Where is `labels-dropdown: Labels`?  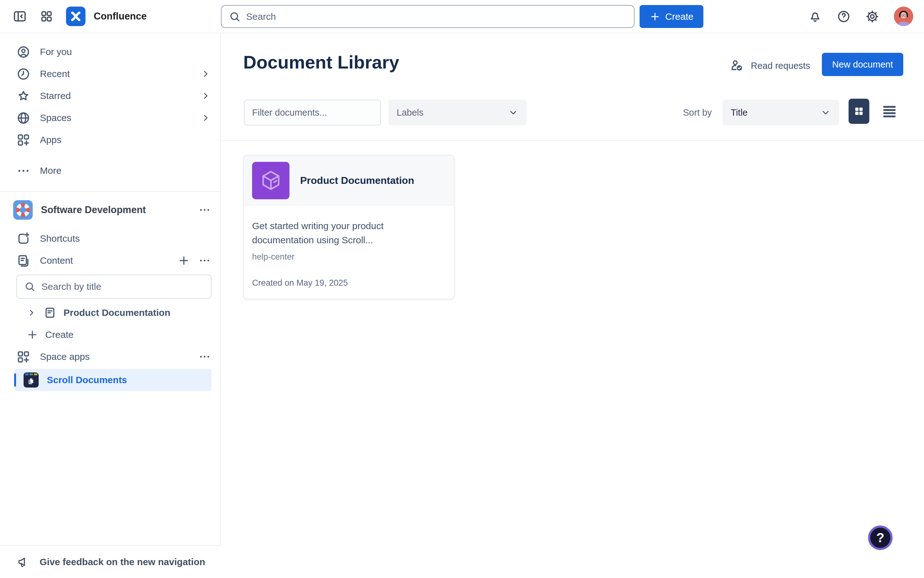 labels-dropdown: Labels is located at coordinates (458, 112).